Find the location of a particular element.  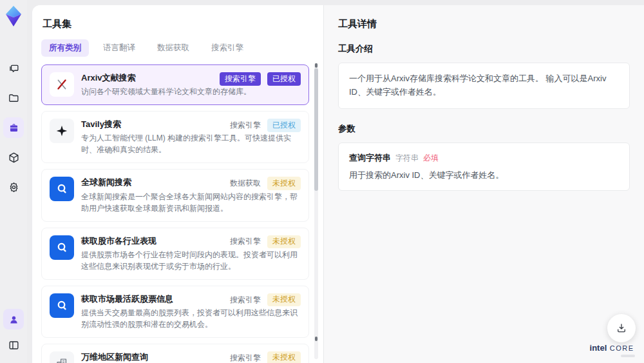

tool-card-regional-news: 万维地区新闻查询 查询具体行政区划内的新闻，快速了解各地新闻动 搜索引擎 未授权 is located at coordinates (175, 353).